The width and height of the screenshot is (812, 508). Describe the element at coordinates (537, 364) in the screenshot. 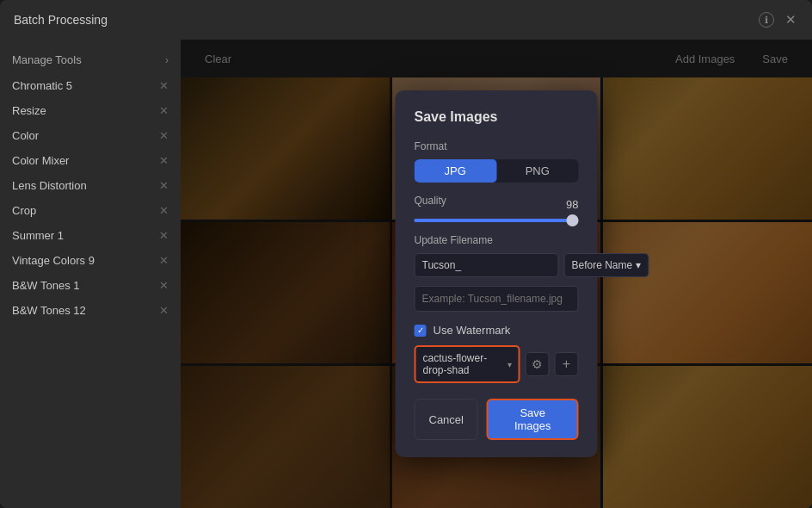

I see `gear-icon: ⚙` at that location.